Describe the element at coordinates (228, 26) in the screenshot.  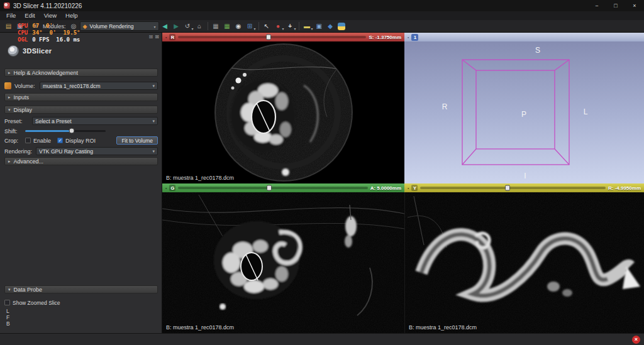
I see `volumes-module-icon: ▦` at that location.